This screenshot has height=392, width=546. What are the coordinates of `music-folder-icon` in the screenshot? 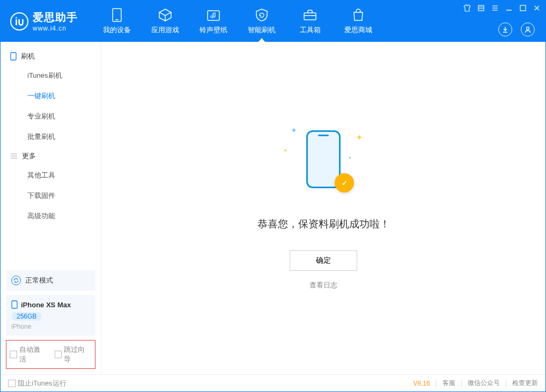 It's located at (213, 15).